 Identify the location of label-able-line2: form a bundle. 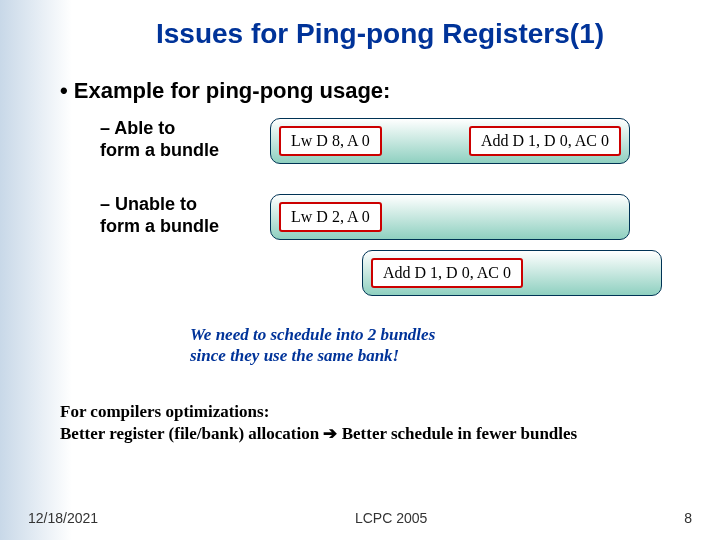
(160, 150).